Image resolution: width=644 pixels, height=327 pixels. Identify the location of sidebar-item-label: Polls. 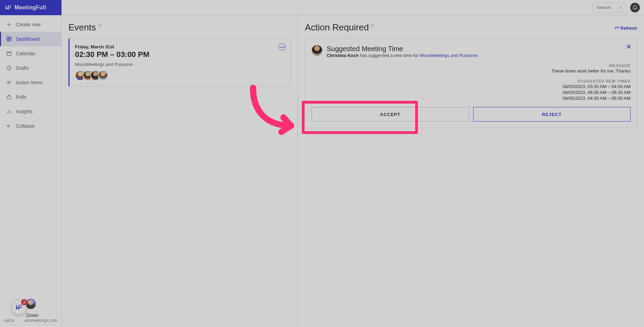
(21, 97).